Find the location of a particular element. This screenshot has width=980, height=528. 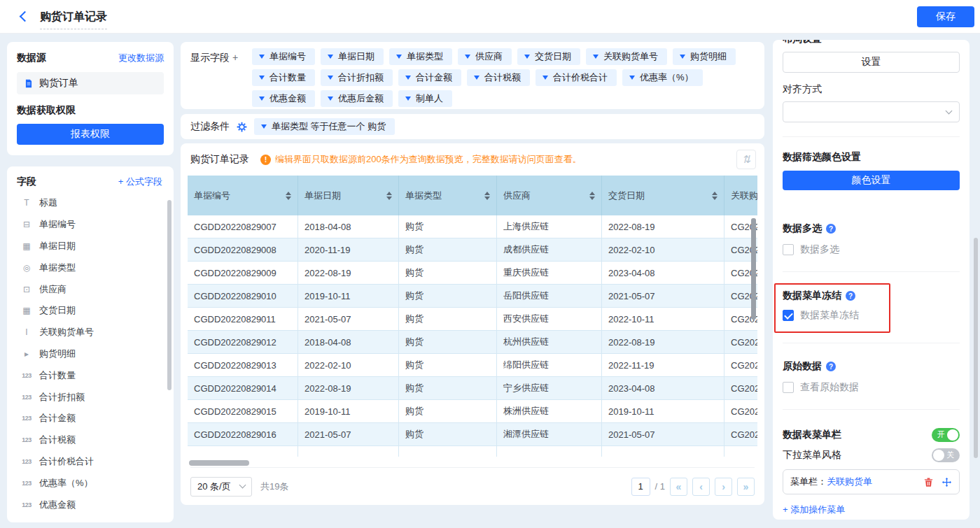

display-field-chip: 合计数量 is located at coordinates (284, 78).